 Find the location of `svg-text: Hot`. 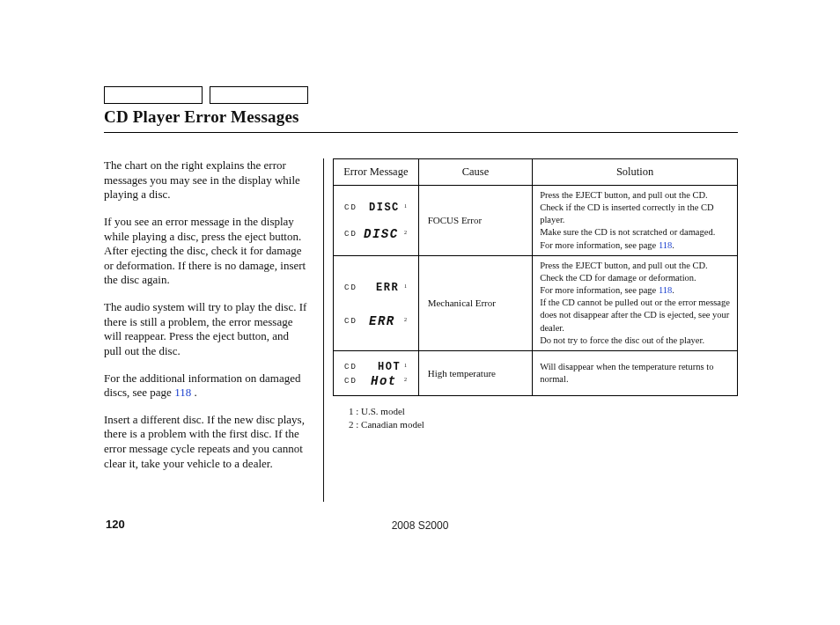

svg-text: Hot is located at coordinates (384, 380).